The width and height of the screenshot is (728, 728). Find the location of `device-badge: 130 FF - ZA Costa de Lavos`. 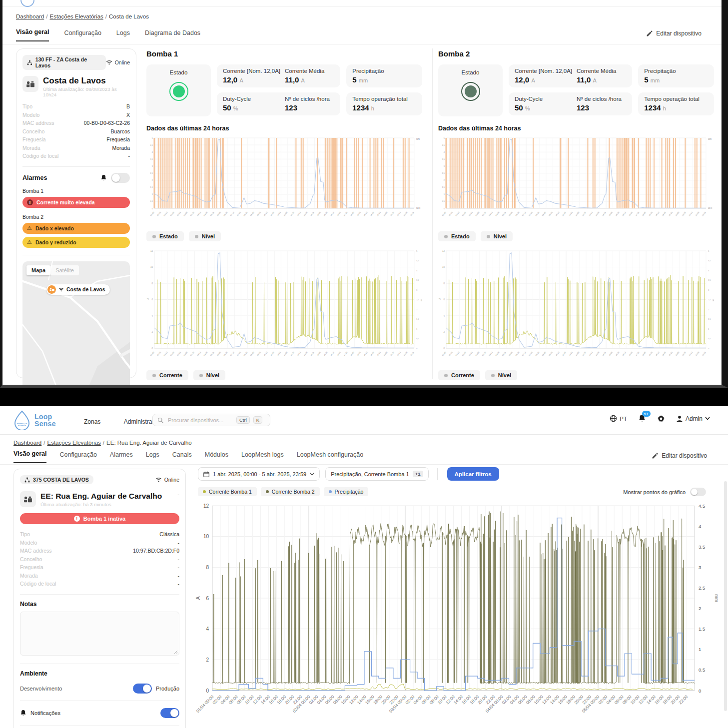

device-badge: 130 FF - ZA Costa de Lavos is located at coordinates (64, 62).